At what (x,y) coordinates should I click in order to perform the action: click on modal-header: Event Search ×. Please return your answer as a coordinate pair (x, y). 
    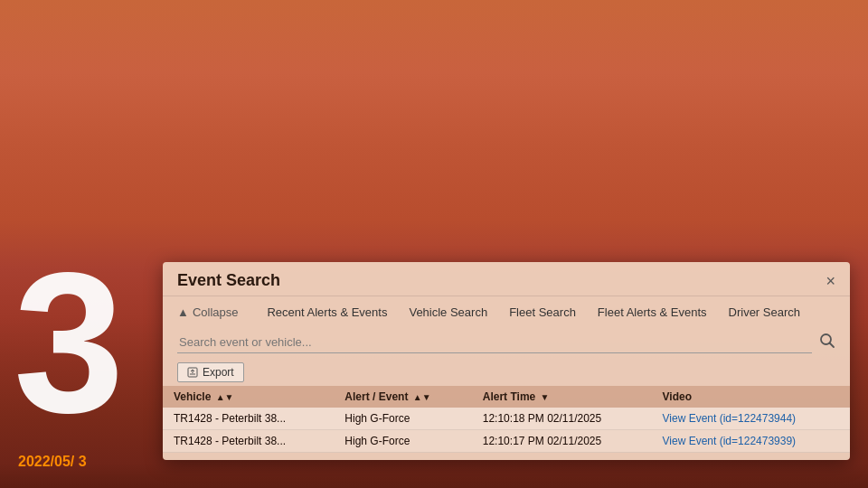
    Looking at the image, I should click on (506, 279).